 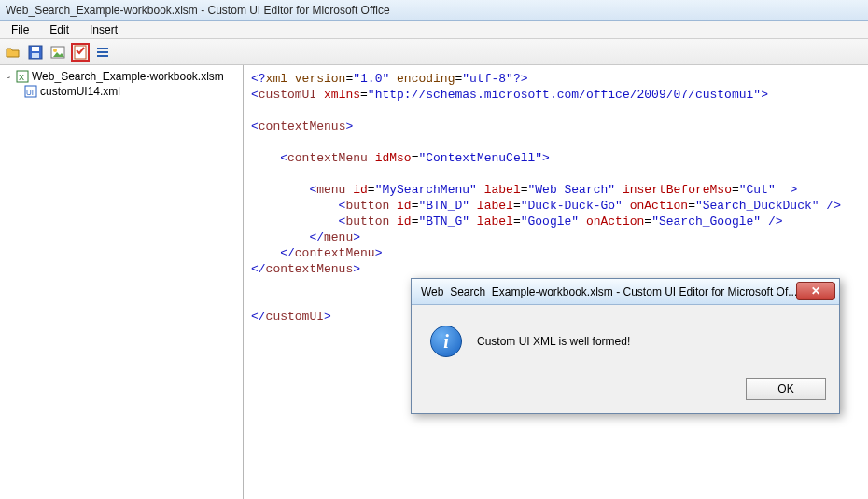 What do you see at coordinates (121, 91) in the screenshot?
I see `tree-child-customui: UI customUI14.xml` at bounding box center [121, 91].